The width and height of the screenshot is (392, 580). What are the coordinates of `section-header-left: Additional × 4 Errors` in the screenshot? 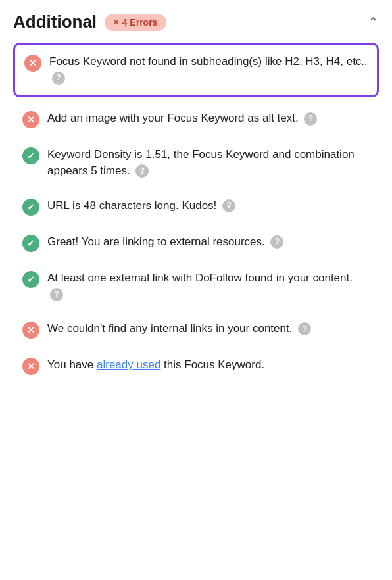 It's located at (89, 22).